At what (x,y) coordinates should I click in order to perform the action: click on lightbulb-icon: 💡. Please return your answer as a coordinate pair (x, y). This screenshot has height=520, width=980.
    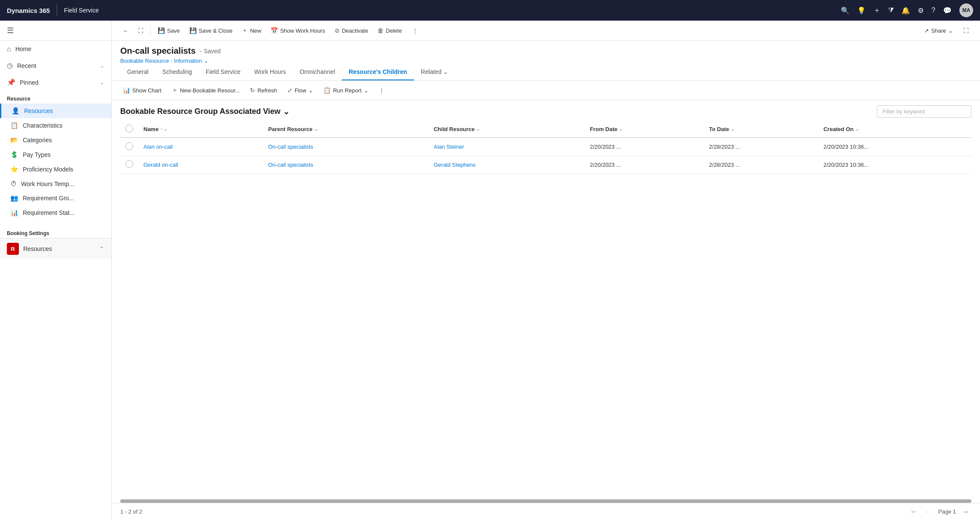
    Looking at the image, I should click on (861, 10).